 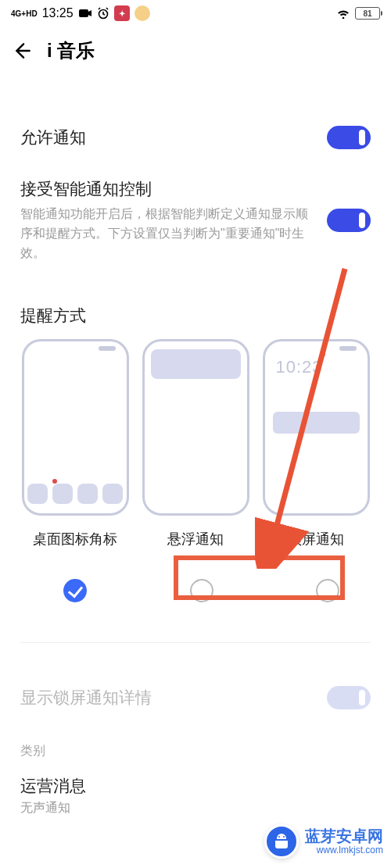 I want to click on ops-message-title: 运营消息, so click(x=196, y=786).